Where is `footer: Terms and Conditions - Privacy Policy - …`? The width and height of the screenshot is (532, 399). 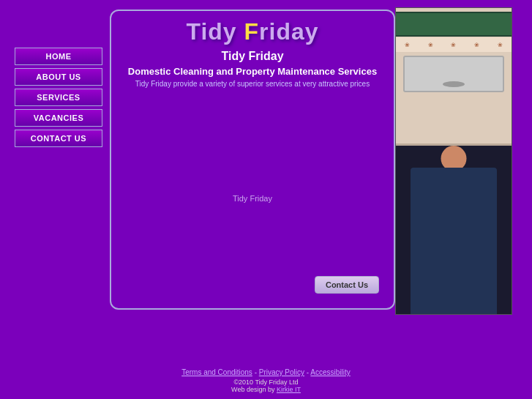 footer: Terms and Conditions - Privacy Policy - … is located at coordinates (266, 379).